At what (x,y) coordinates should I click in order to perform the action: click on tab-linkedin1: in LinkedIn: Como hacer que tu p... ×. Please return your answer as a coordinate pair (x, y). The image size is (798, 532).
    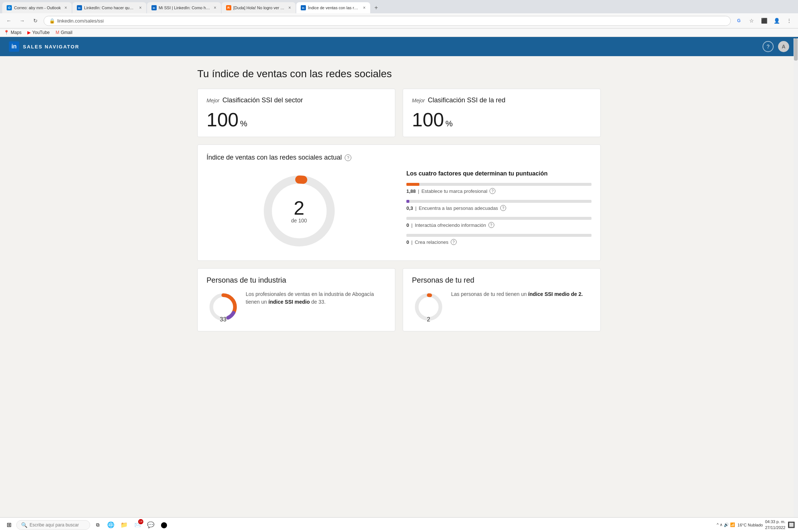
    Looking at the image, I should click on (109, 8).